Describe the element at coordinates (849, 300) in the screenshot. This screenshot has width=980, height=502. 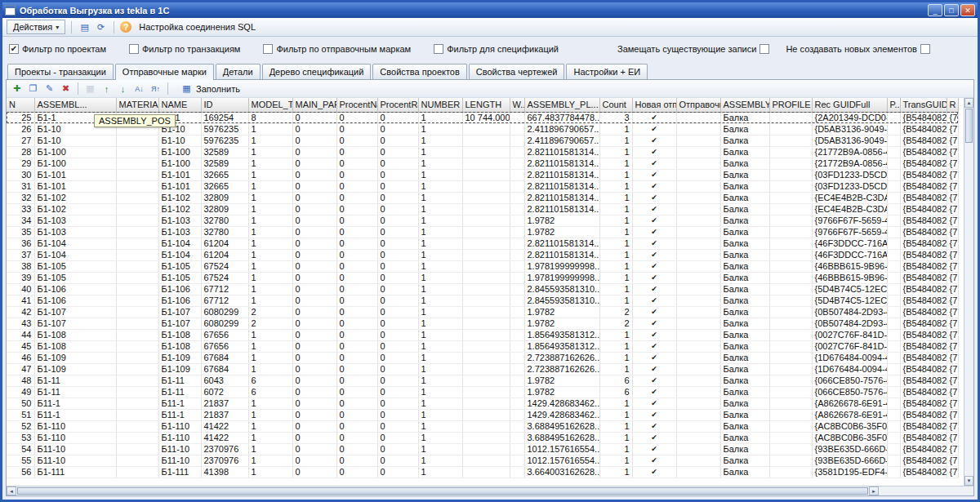
I see `cell-rec_guid: {5D4B74C5-12EC-41C...` at that location.